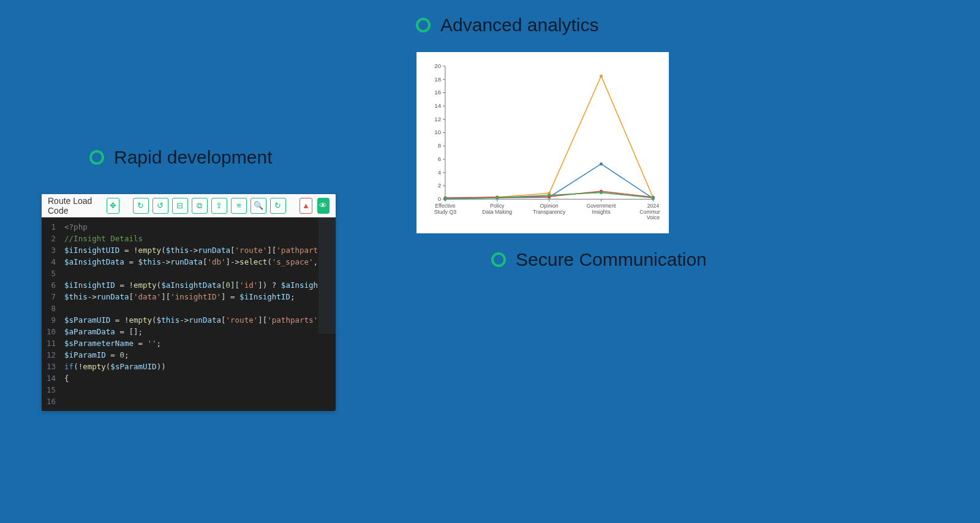  Describe the element at coordinates (437, 105) in the screenshot. I see `svg-text: 14` at that location.